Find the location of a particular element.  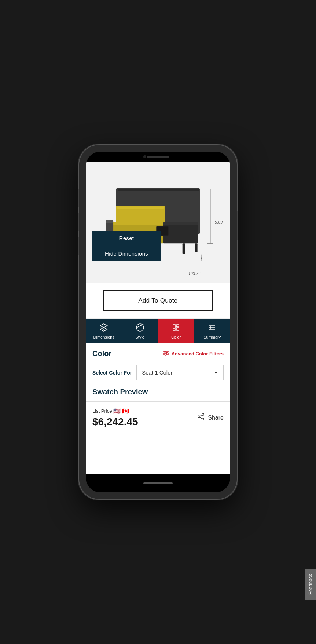

price-value: $6,242.45 is located at coordinates (115, 422).